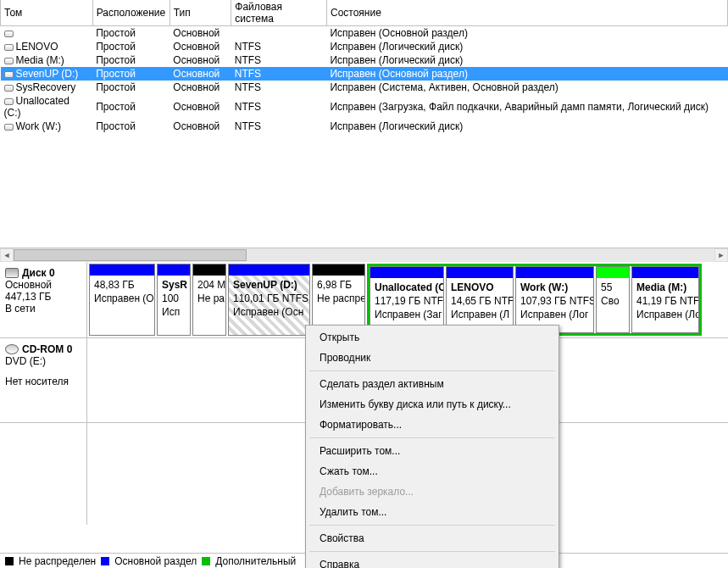 The height and width of the screenshot is (568, 728). Describe the element at coordinates (554, 301) in the screenshot. I see `partition-size: 107,93 ГБ NTFS` at that location.